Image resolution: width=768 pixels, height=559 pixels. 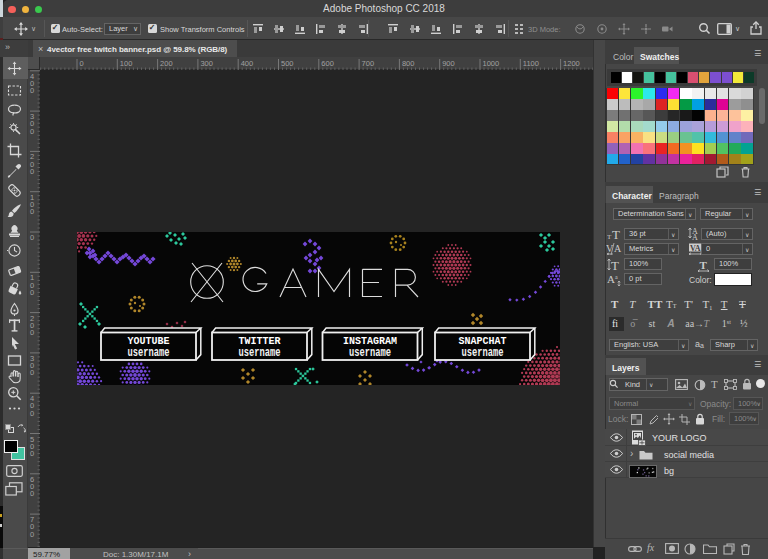 What do you see at coordinates (248, 64) in the screenshot?
I see `svg-text: 400` at bounding box center [248, 64].